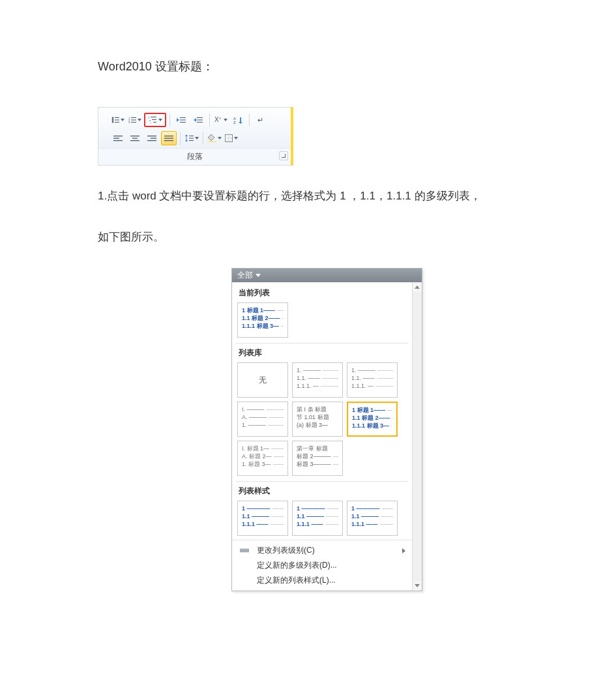  Describe the element at coordinates (322, 293) in the screenshot. I see `section-current-list: 当前列表` at that location.